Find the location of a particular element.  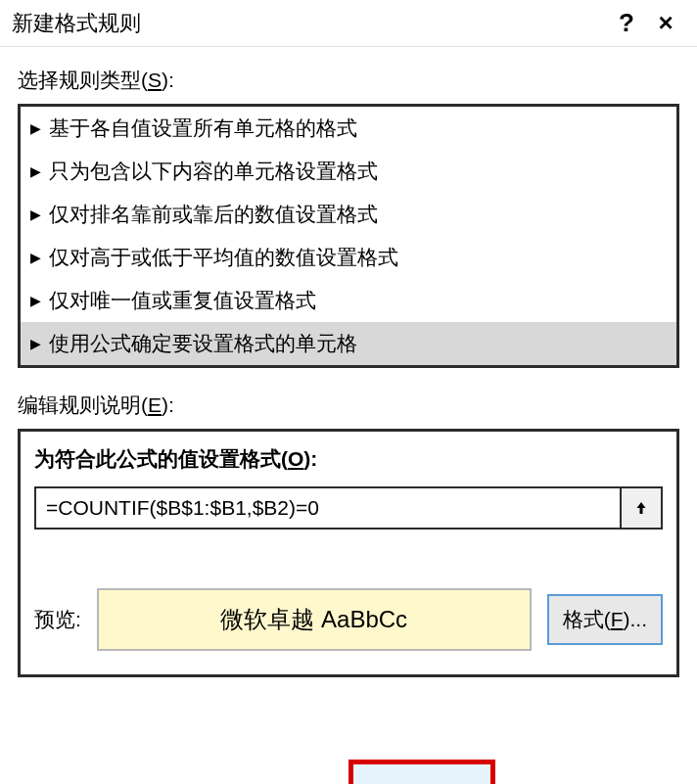

rule-type-item: ▶只为包含以下内容的单元格设置格式 is located at coordinates (348, 171).